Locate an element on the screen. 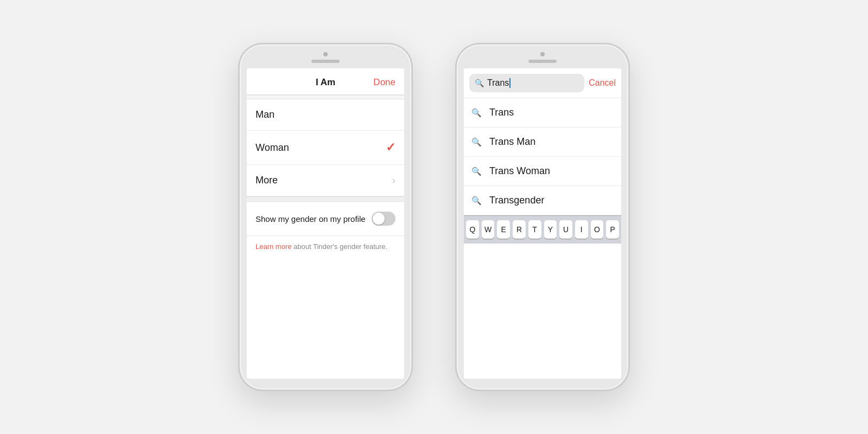  toggle-label: Show my gender on my profile is located at coordinates (310, 219).